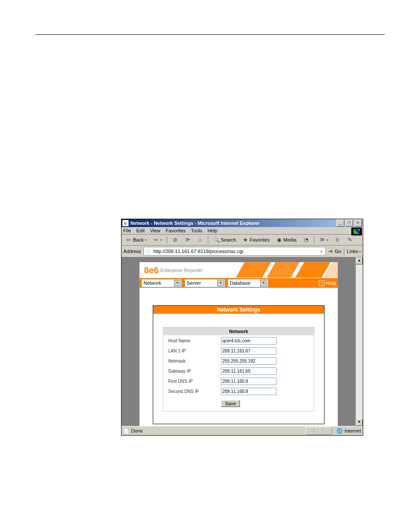 The height and width of the screenshot is (510, 420). Describe the element at coordinates (286, 240) in the screenshot. I see `media-button: ◉ Media` at that location.